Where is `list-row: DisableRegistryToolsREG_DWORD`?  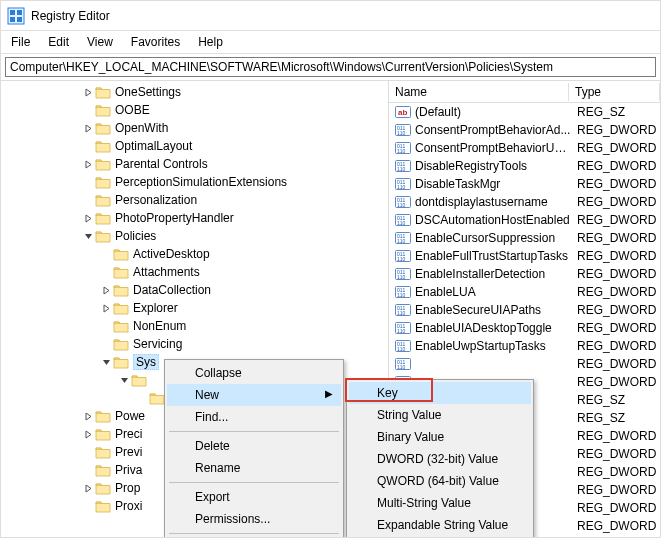 list-row: DisableRegistryToolsREG_DWORD is located at coordinates (524, 166).